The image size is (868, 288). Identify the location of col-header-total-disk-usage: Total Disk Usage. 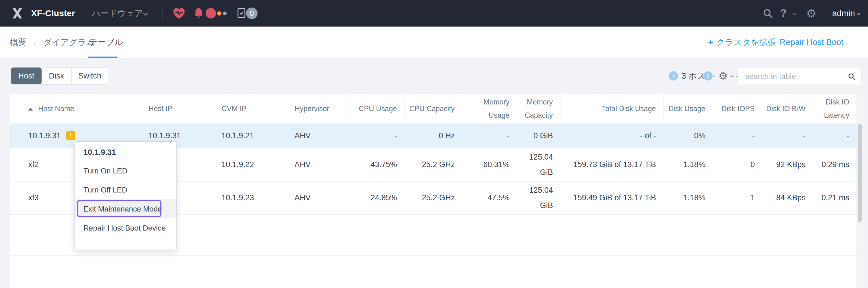
(612, 108).